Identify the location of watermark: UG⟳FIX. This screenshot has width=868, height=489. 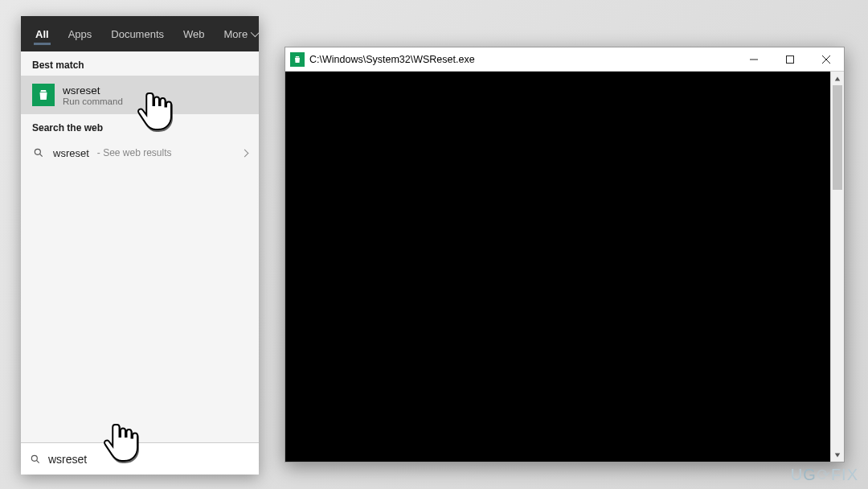
(825, 475).